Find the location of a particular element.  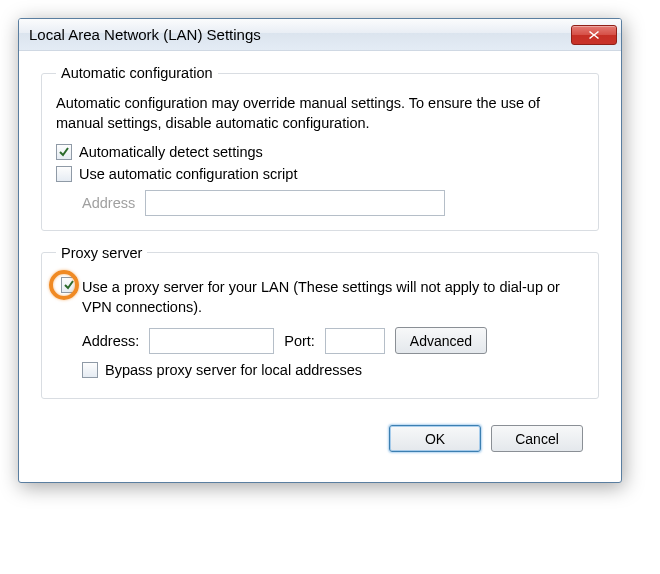

use-proxy-checkbox is located at coordinates (69, 285).